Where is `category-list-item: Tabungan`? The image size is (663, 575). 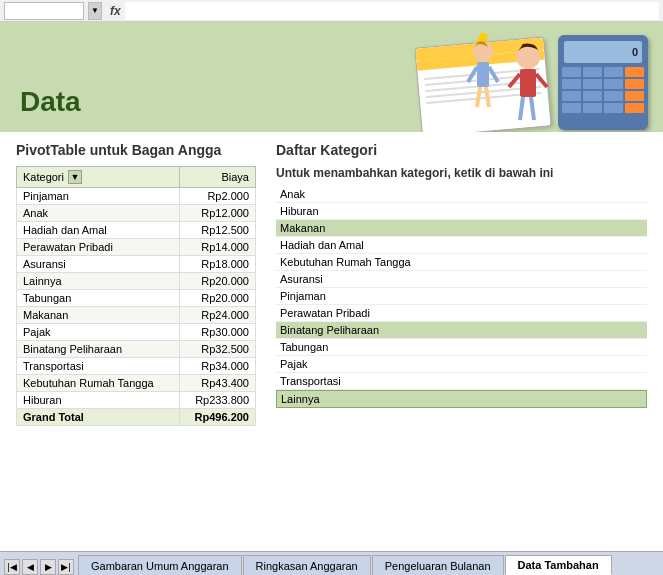
category-list-item: Tabungan is located at coordinates (462, 348).